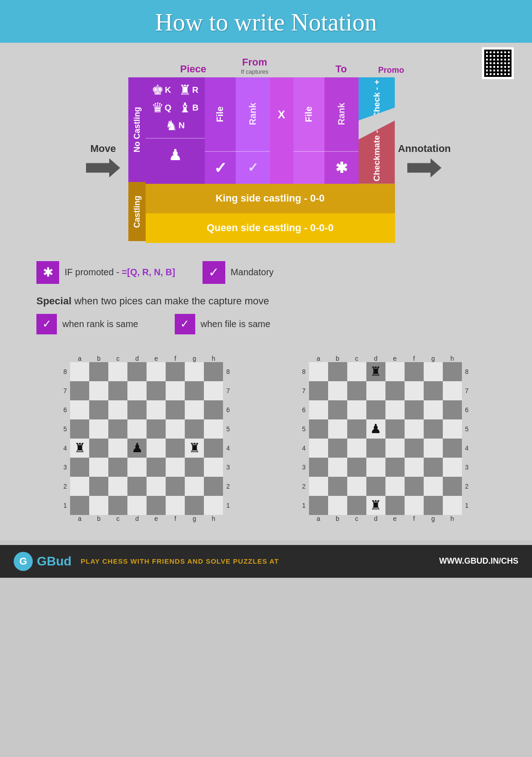 The height and width of the screenshot is (757, 532). What do you see at coordinates (385, 429) in the screenshot?
I see `board-row: 5♟5` at bounding box center [385, 429].